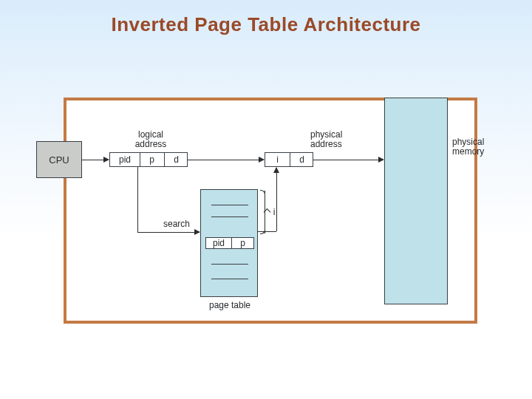 Image resolution: width=532 pixels, height=399 pixels. I want to click on pt-cell-pid: pid, so click(219, 243).